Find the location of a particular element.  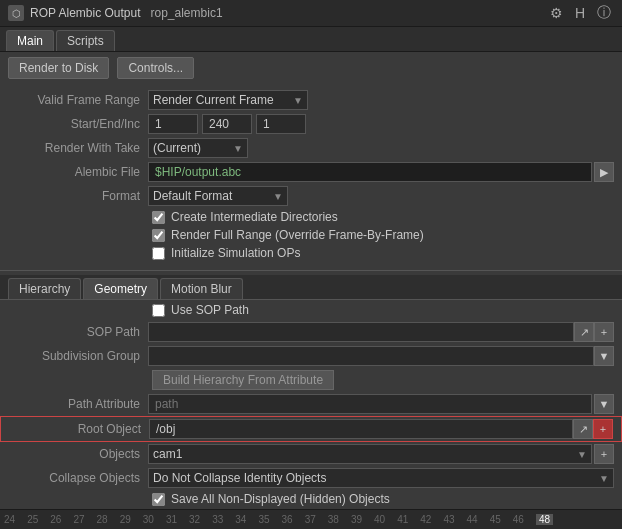

render-with-take-label: Render With Take is located at coordinates (78, 148).